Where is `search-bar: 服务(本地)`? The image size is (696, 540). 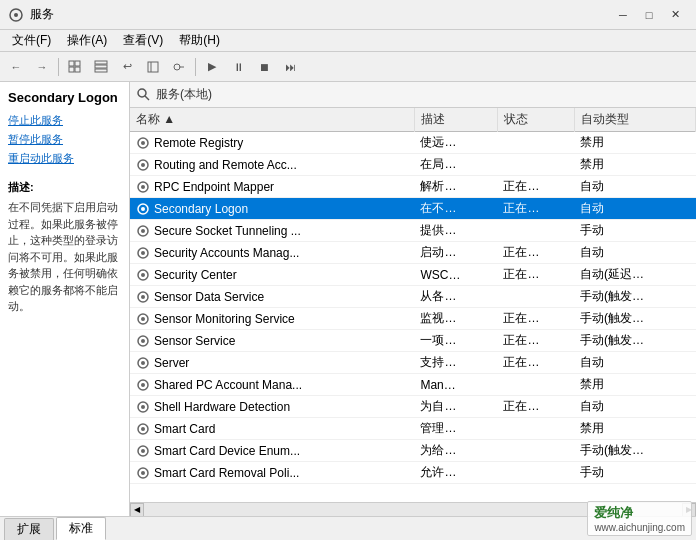 search-bar: 服务(本地) is located at coordinates (413, 95).